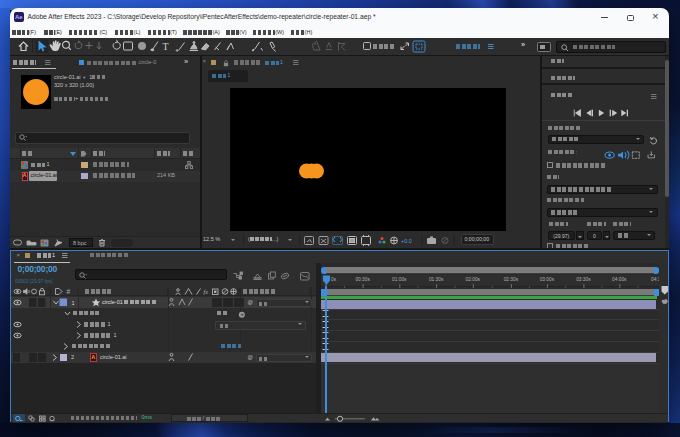 Image resolution: width=680 pixels, height=437 pixels. What do you see at coordinates (74, 303) in the screenshot?
I see `svg-text: 1` at bounding box center [74, 303].